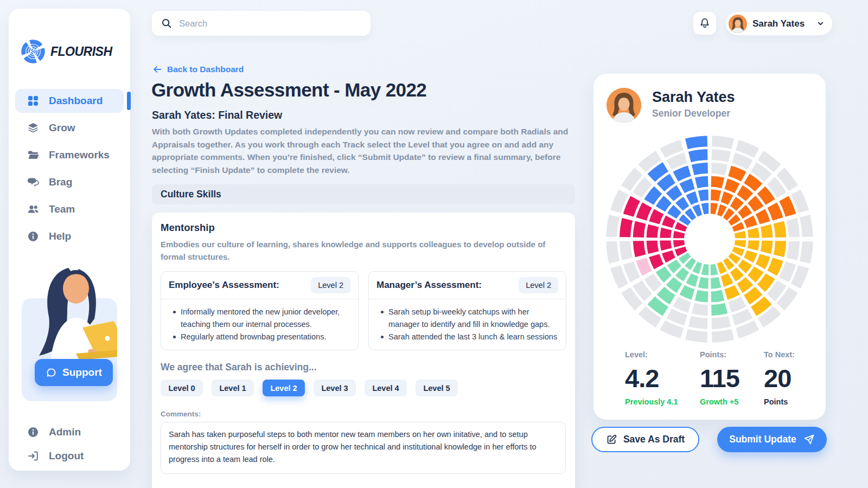  What do you see at coordinates (261, 337) in the screenshot?
I see `bullet-item: Regularly attend brownbag presentations.` at bounding box center [261, 337].